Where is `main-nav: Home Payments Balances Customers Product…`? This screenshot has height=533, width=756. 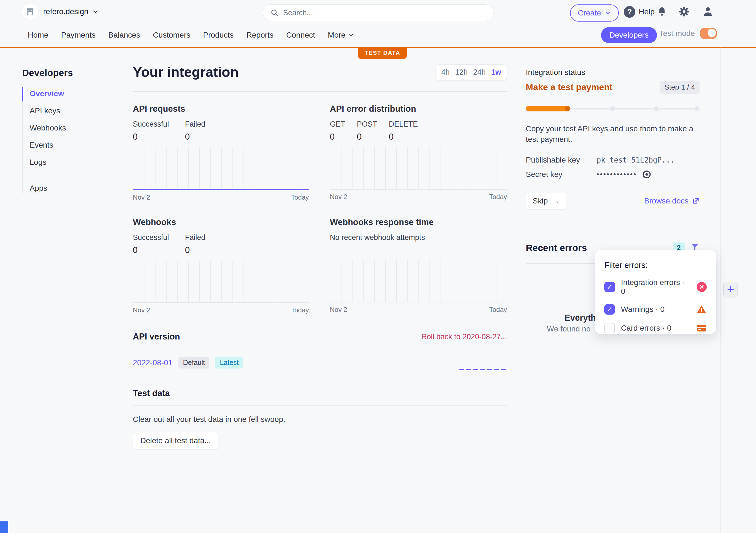
main-nav: Home Payments Balances Customers Product… is located at coordinates (378, 36).